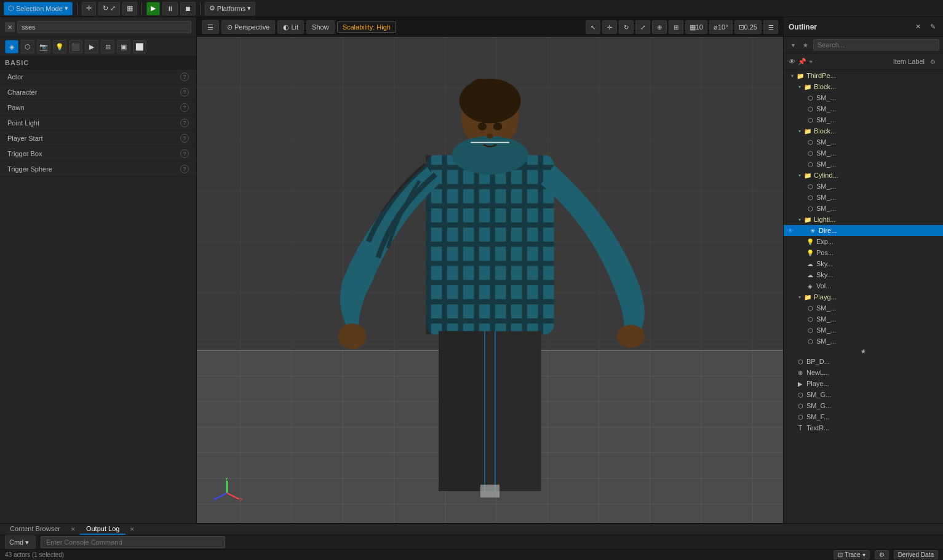  What do you see at coordinates (98, 123) in the screenshot?
I see `list-item-point-light: Point Light ?` at bounding box center [98, 123].